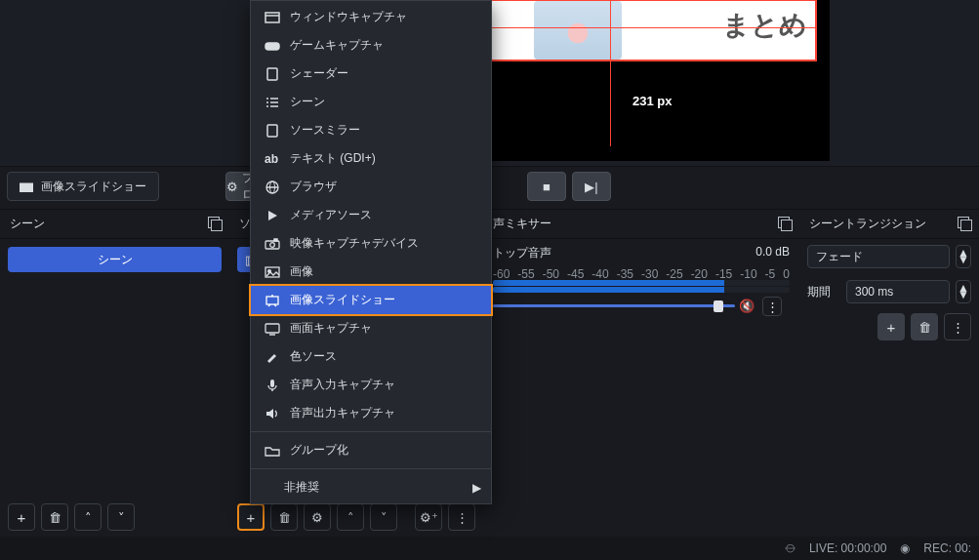  What do you see at coordinates (963, 292) in the screenshot?
I see `transition-duration-spinner: ▲▼` at bounding box center [963, 292].